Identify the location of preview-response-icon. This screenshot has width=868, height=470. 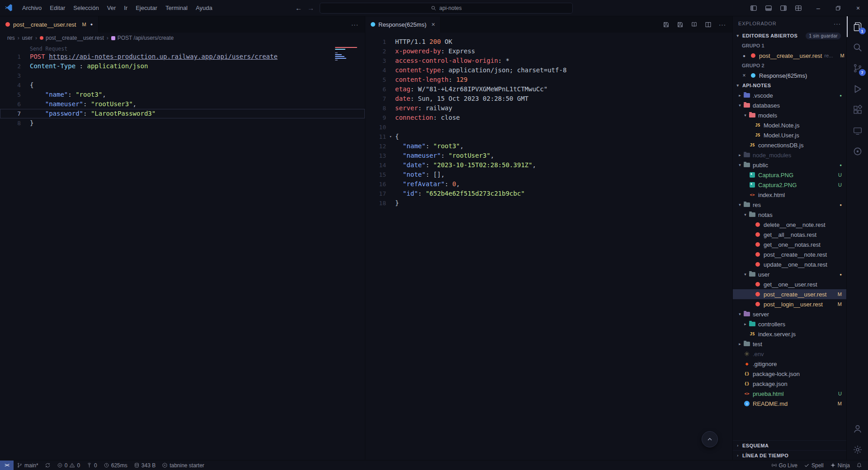
(694, 24).